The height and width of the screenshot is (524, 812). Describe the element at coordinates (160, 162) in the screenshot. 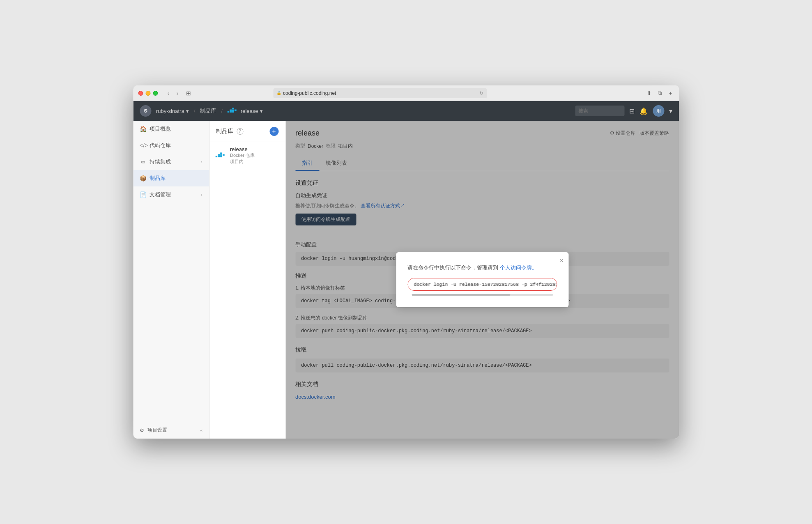

I see `sidebar-label-ci: 持续集成` at that location.